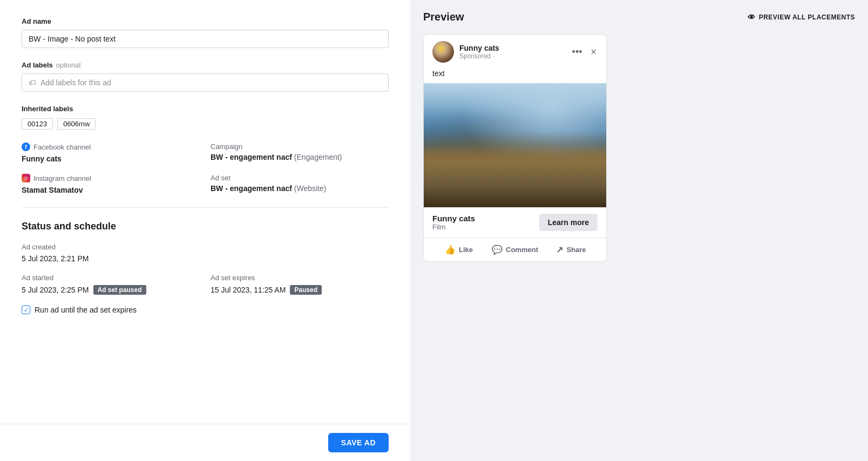 This screenshot has width=868, height=461. What do you see at coordinates (205, 259) in the screenshot?
I see `ad-created-value: 5 Jul 2023, 2:21 PM` at bounding box center [205, 259].